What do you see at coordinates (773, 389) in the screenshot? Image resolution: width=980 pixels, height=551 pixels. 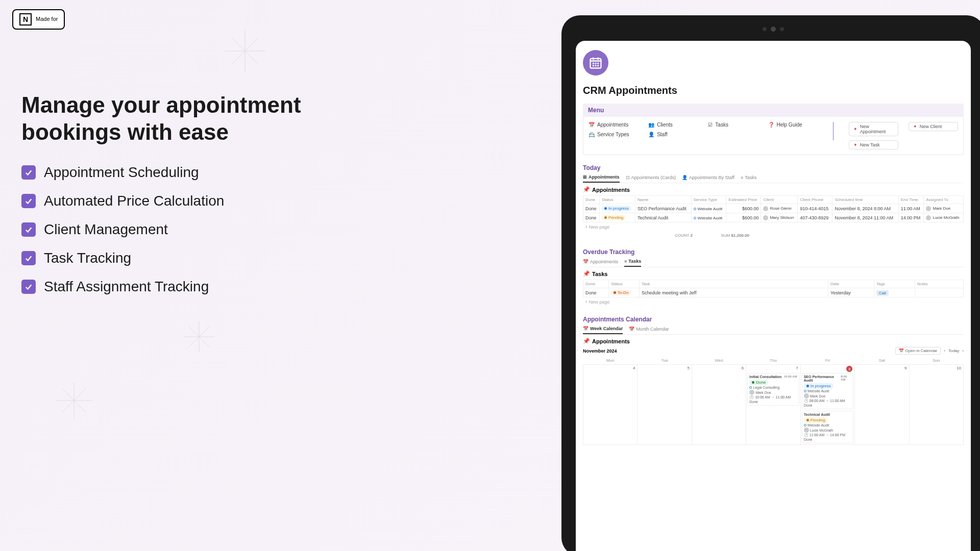 I see `calendar-event: Initial Consultation10:00 AMDoneLegal Co…` at bounding box center [773, 389].